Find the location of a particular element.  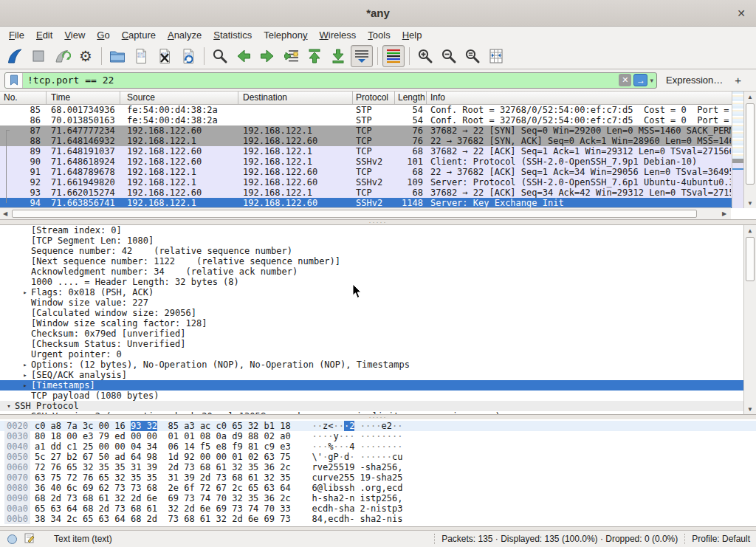

hex-bytes: 65 63 64 68 2d 73 68 61 32 2d 6e 69 73 7… is located at coordinates (162, 509).